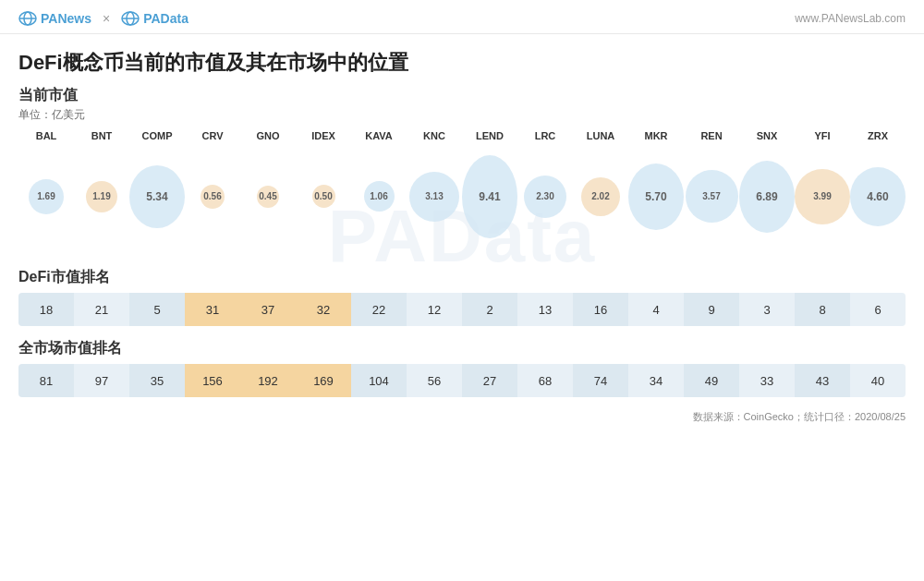 The height and width of the screenshot is (581, 924). Describe the element at coordinates (434, 136) in the screenshot. I see `coin-label-knc: KNC` at that location.